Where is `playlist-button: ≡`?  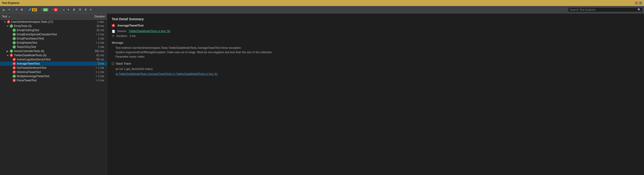 playlist-button: ≡ is located at coordinates (64, 10).